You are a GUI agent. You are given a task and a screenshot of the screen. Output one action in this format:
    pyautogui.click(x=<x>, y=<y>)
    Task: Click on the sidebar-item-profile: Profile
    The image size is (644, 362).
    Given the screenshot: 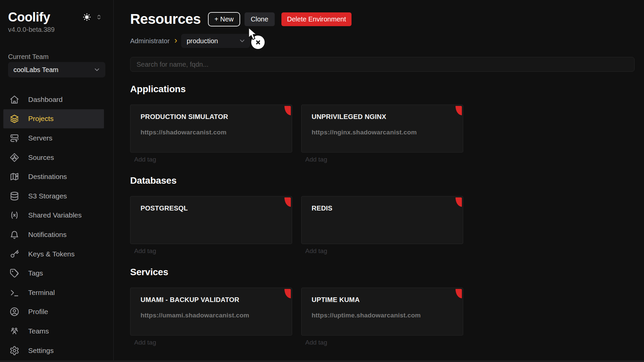 What is the action you would take?
    pyautogui.click(x=54, y=312)
    